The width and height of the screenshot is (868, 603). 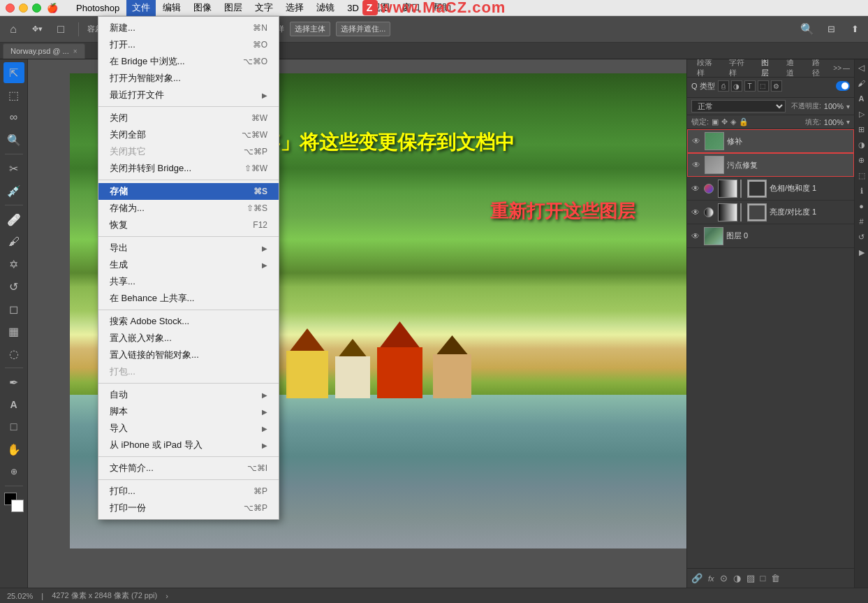 What do you see at coordinates (696, 212) in the screenshot?
I see `layer-brightness-visibility: 👁` at bounding box center [696, 212].